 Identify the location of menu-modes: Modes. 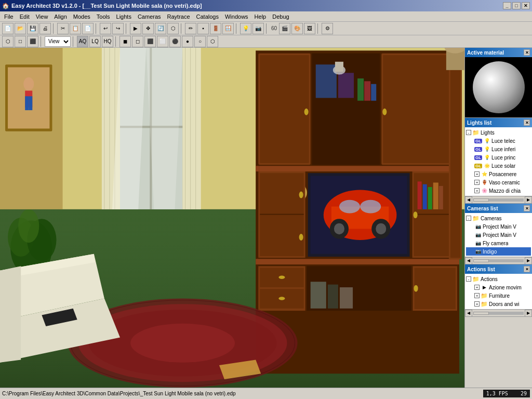
(82, 17).